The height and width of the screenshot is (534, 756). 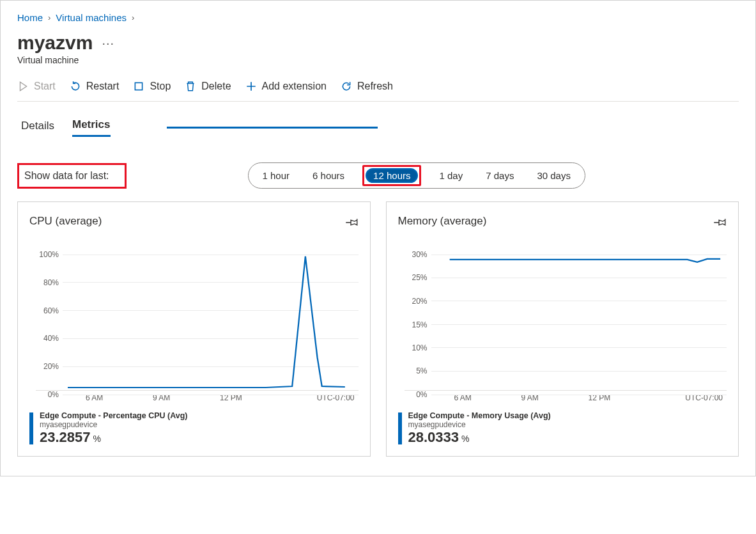 What do you see at coordinates (65, 437) in the screenshot?
I see `cpu-value: 23.2857` at bounding box center [65, 437].